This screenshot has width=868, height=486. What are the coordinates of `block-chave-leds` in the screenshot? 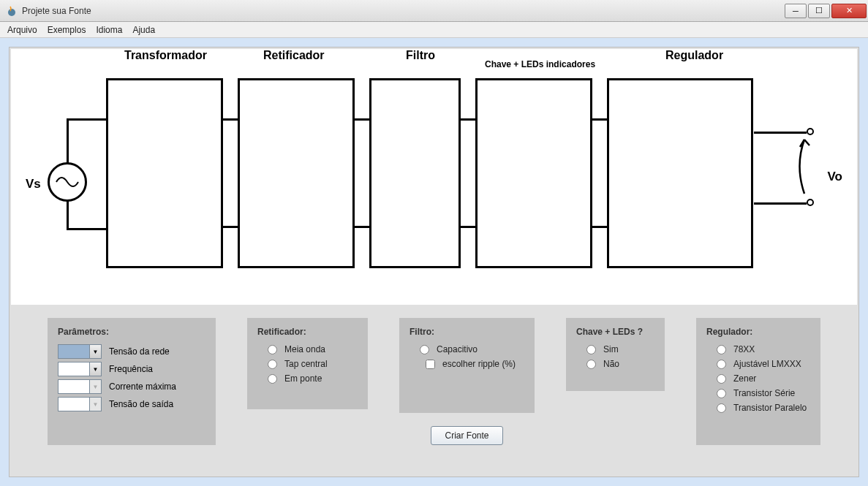 It's located at (534, 173).